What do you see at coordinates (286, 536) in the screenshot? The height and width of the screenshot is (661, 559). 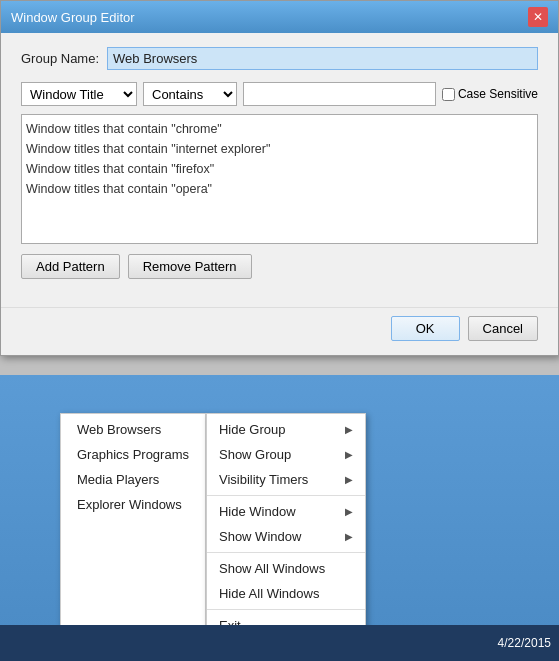 I see `menu-item-show-window: Show Window ▶` at bounding box center [286, 536].